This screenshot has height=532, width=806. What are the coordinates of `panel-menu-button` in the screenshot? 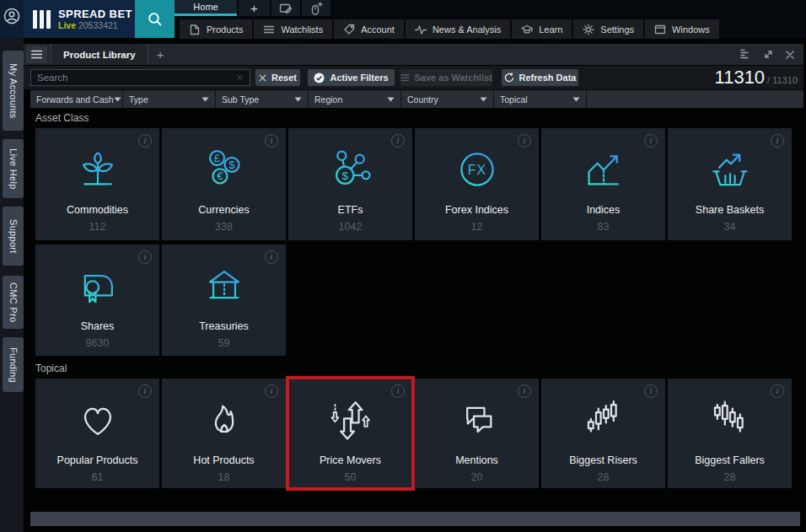 It's located at (37, 54).